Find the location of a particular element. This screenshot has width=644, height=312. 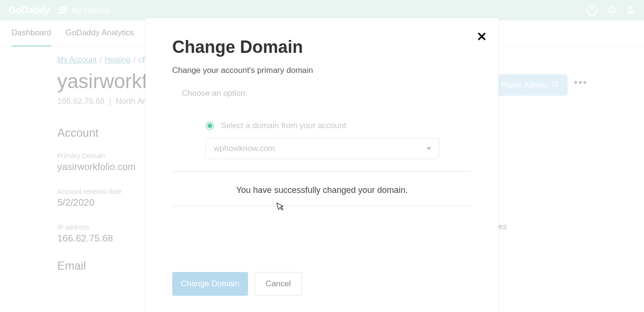

radio-selected-icon is located at coordinates (210, 126).